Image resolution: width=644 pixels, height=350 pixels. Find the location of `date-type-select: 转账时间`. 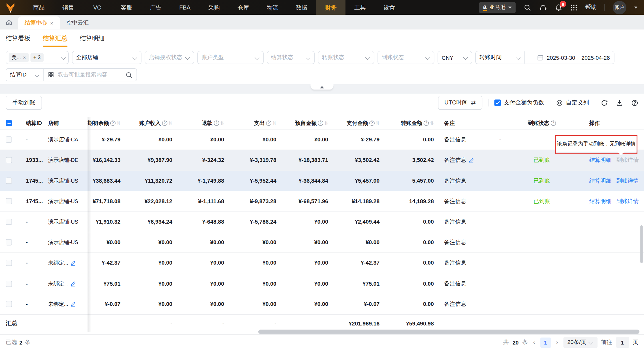

date-type-select: 转账时间 is located at coordinates (500, 58).